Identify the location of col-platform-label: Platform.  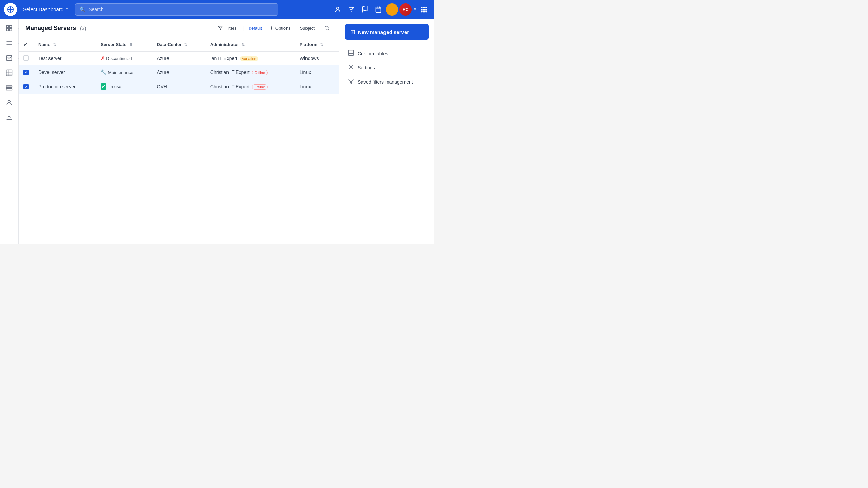
(309, 45).